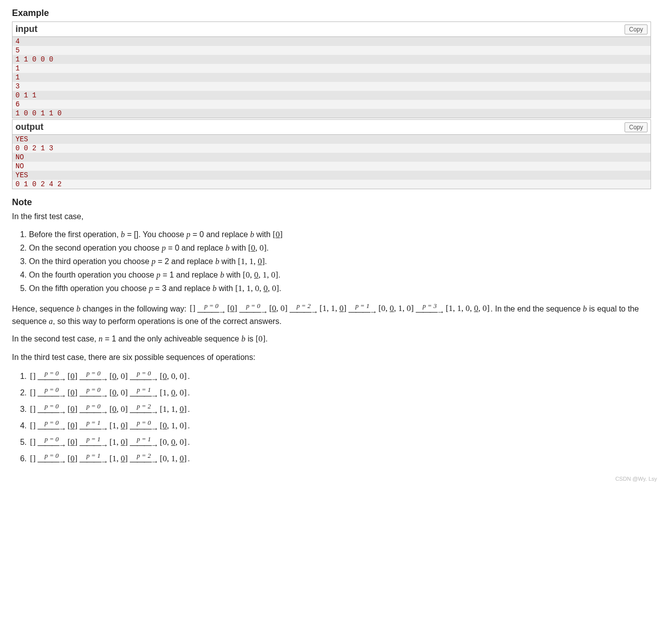  Describe the element at coordinates (332, 113) in the screenshot. I see `io-line: 1 0 0 1 1 0` at that location.